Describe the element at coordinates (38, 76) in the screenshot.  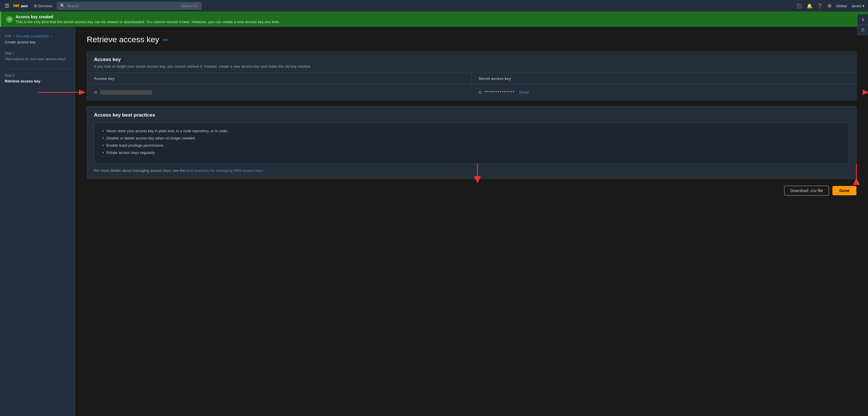
I see `step-2-label: Step 2` at that location.